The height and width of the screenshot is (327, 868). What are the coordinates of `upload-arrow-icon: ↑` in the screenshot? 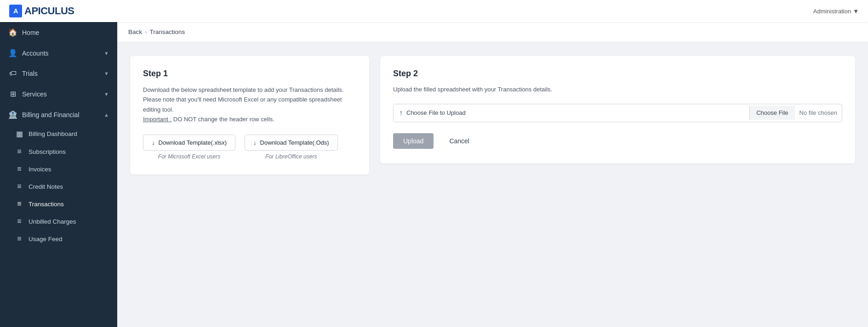 It's located at (401, 113).